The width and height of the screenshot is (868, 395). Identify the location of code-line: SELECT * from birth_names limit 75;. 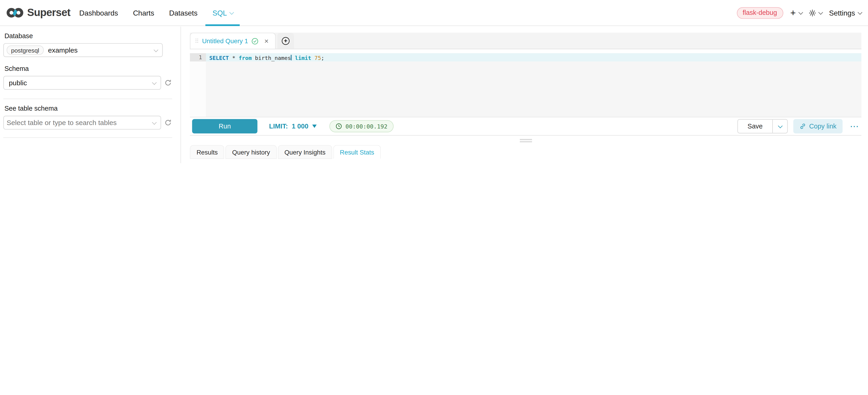
(267, 57).